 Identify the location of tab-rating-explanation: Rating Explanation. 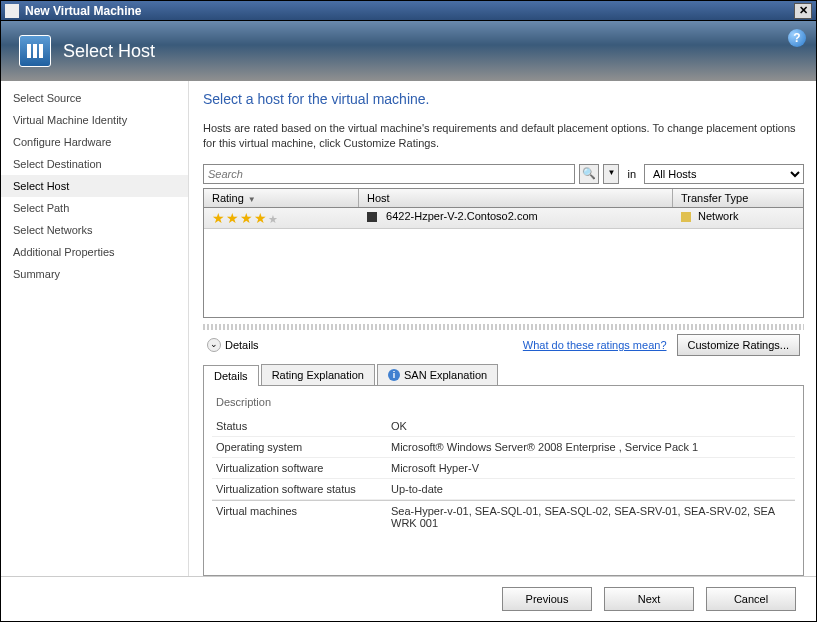
(318, 374).